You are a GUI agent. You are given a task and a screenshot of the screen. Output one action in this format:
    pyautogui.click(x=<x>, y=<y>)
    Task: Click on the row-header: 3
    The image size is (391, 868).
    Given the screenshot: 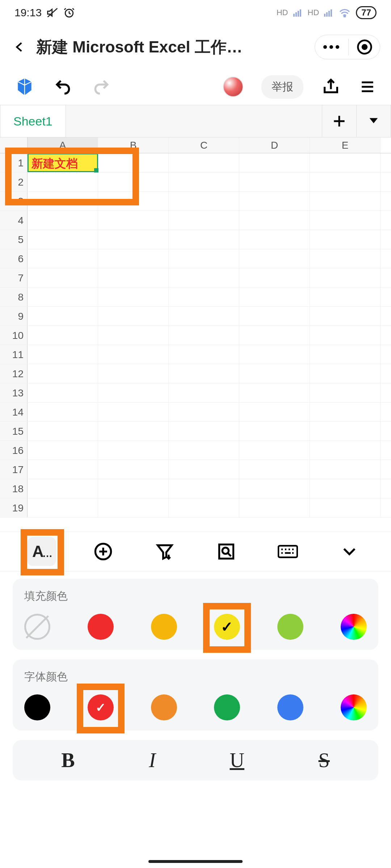 What is the action you would take?
    pyautogui.click(x=14, y=201)
    